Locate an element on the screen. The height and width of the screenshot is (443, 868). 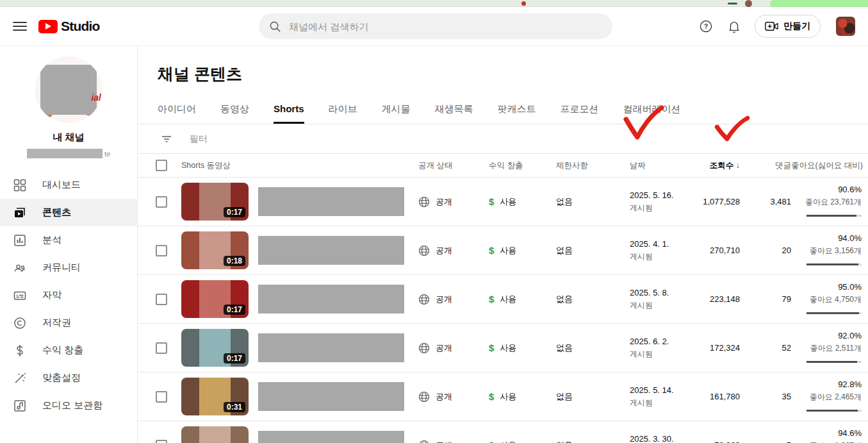
tab: 팟캐스트 is located at coordinates (517, 110).